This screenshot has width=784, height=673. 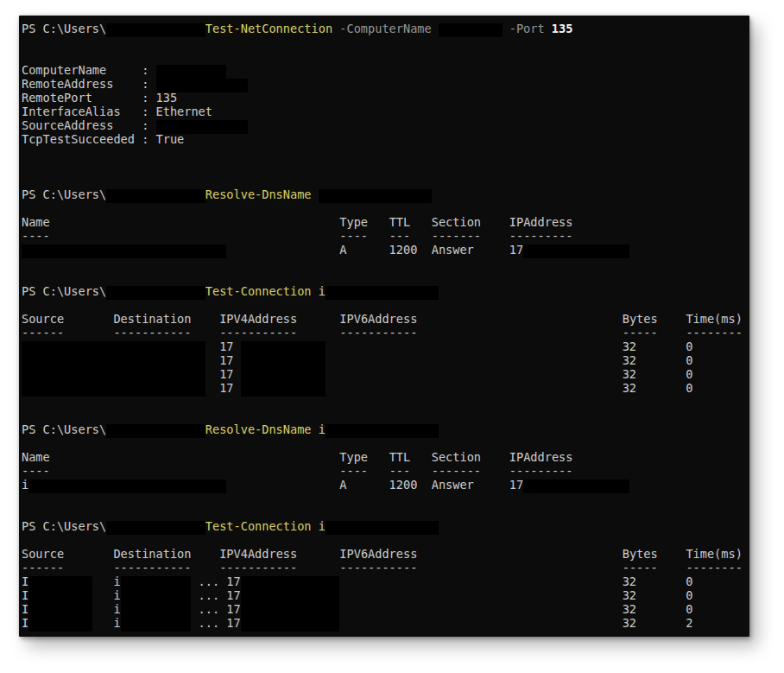 I want to click on terminal-text: Name, so click(x=36, y=222).